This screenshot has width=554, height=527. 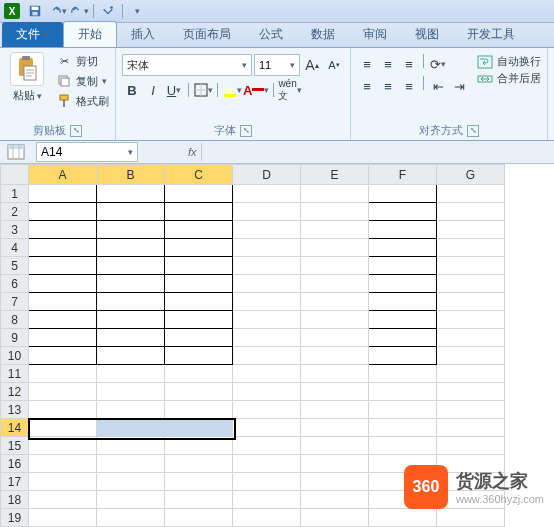 What do you see at coordinates (131, 320) in the screenshot?
I see `cell-B8` at bounding box center [131, 320].